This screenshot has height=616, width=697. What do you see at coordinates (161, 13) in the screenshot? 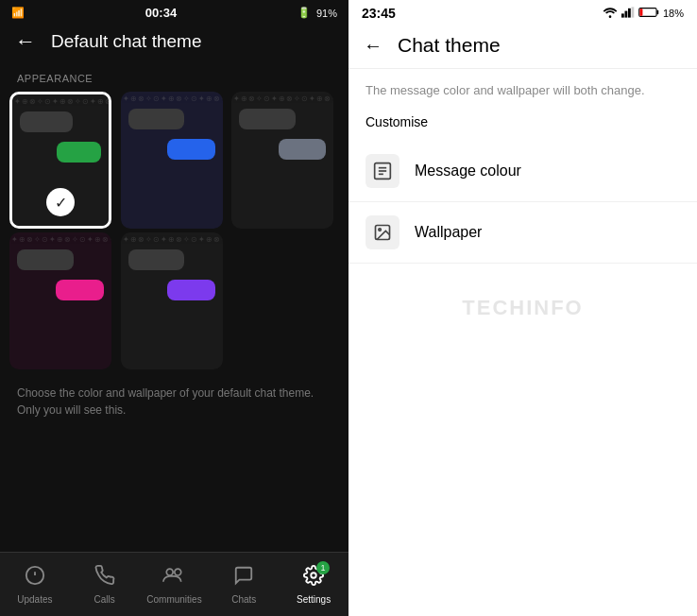
I see `left-time: 00:34` at bounding box center [161, 13].